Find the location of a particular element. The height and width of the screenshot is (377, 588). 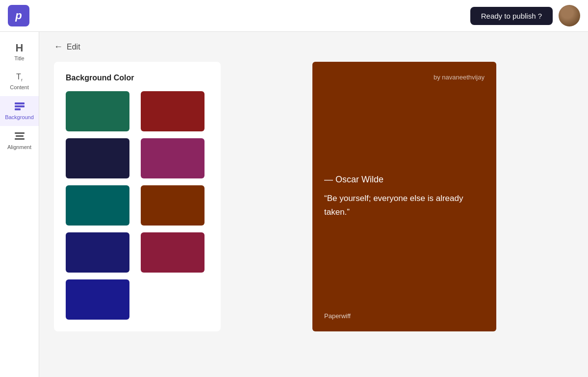

sidebar-item-background: Background is located at coordinates (20, 111).